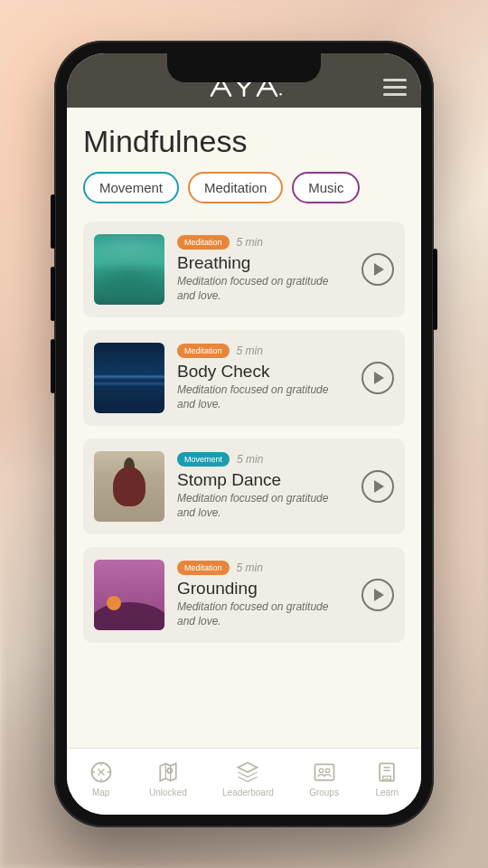  What do you see at coordinates (235, 188) in the screenshot?
I see `filter-chip-meditation: Meditation` at bounding box center [235, 188].